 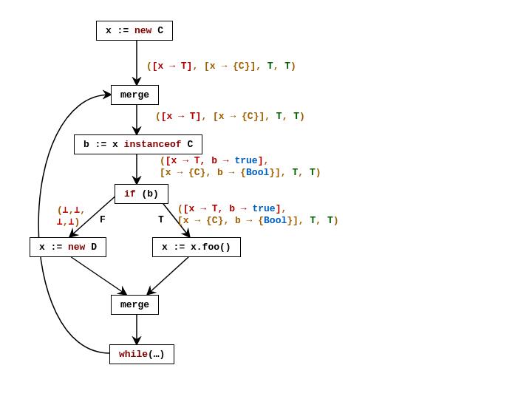 I want to click on annot-false-branch-l1: (⊥,⊥,, so click(x=71, y=210).